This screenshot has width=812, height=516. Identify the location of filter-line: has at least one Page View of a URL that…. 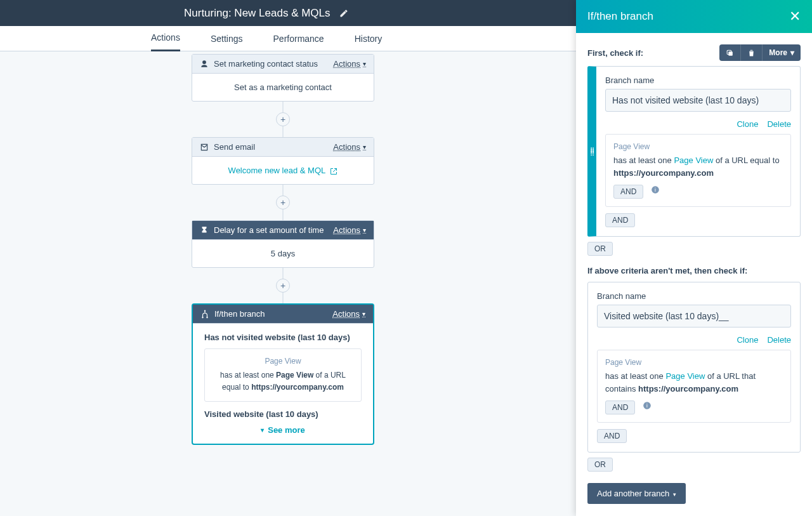
(694, 383).